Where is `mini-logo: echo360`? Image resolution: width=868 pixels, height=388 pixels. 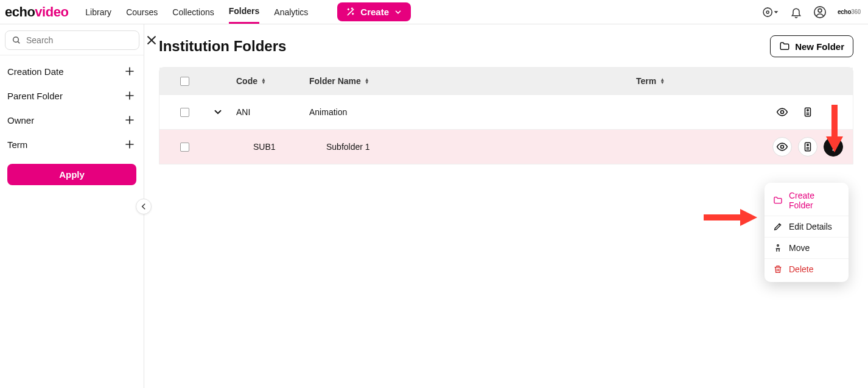 mini-logo: echo360 is located at coordinates (849, 12).